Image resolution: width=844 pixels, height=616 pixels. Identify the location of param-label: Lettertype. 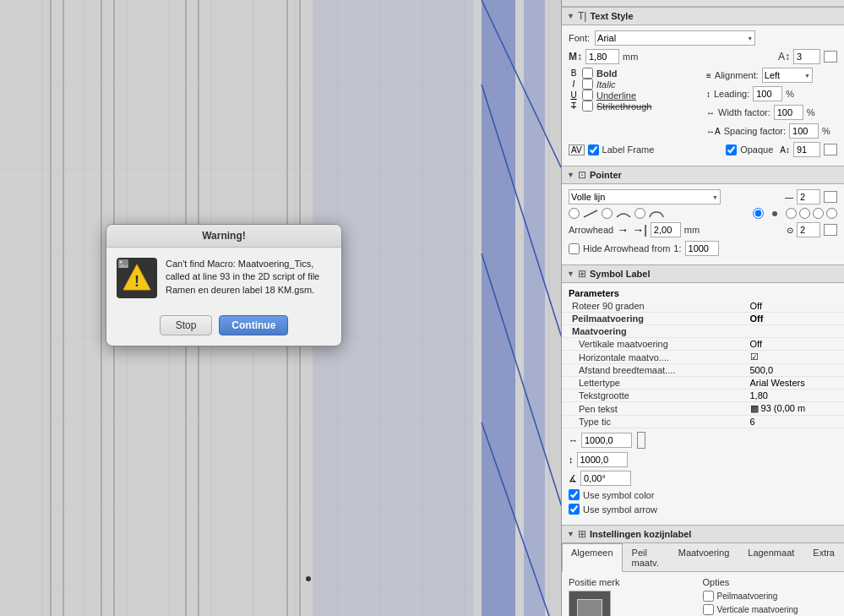
(655, 384).